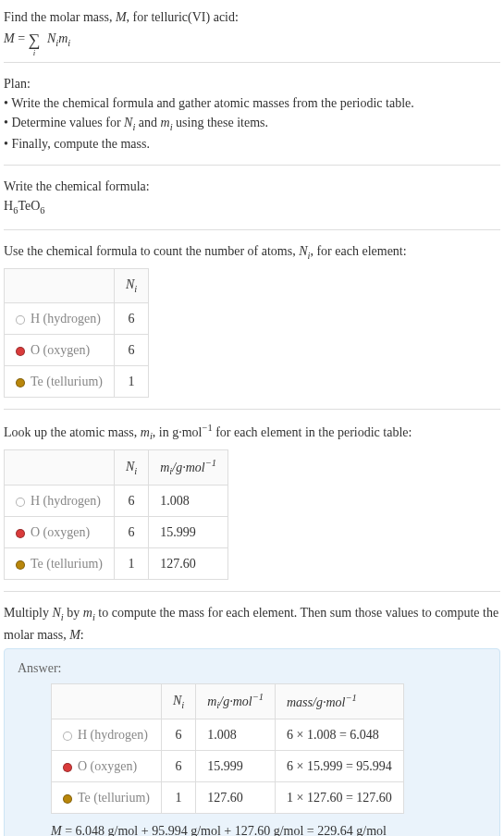 The image size is (504, 836). I want to click on final-equation: M = 6.048 g/mol + 95.994 g/mol + 127.60 …, so click(268, 829).